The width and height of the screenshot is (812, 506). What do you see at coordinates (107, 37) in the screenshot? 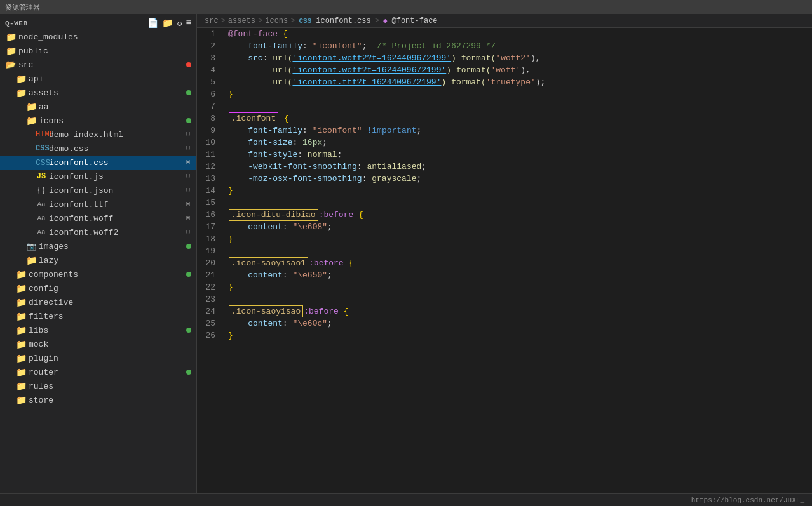
I see `sidebar-label-node_modules: node_modules` at bounding box center [107, 37].